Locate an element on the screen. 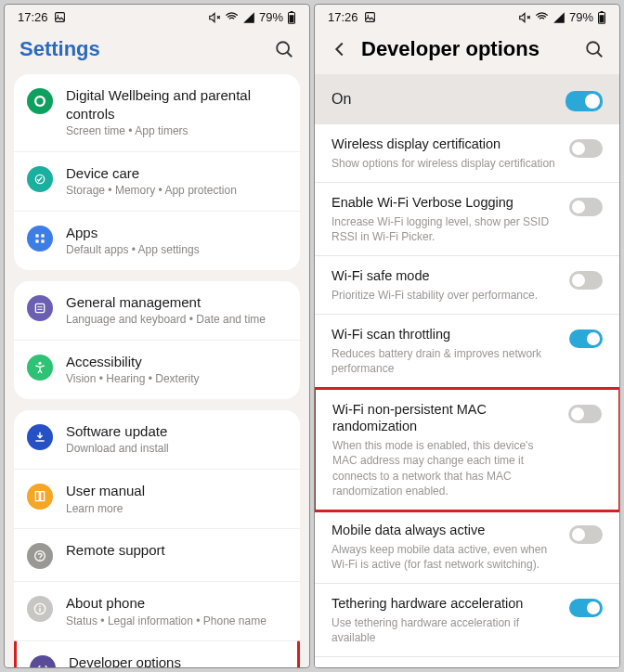 Image resolution: width=624 pixels, height=672 pixels. status-battery: 79% is located at coordinates (581, 17).